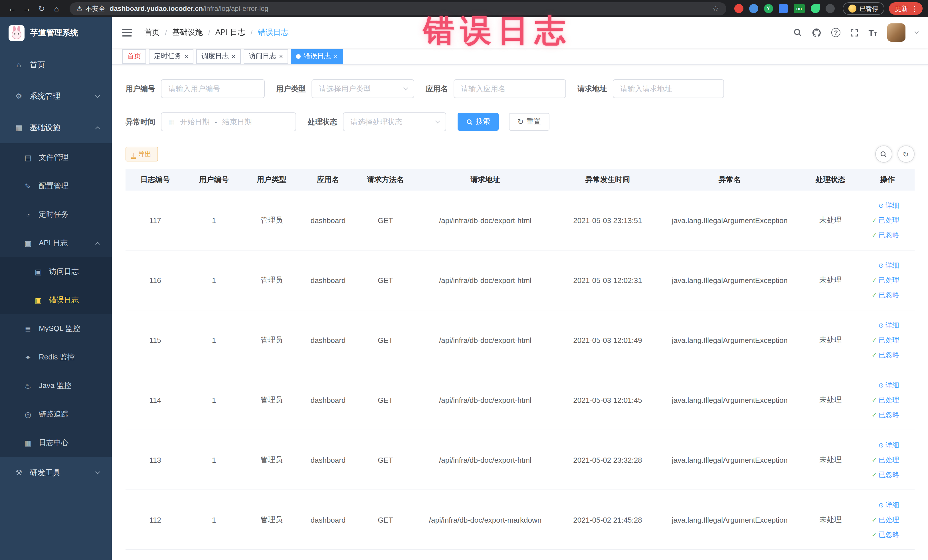 The image size is (928, 560). I want to click on breadcrumb-item: API 日志, so click(230, 32).